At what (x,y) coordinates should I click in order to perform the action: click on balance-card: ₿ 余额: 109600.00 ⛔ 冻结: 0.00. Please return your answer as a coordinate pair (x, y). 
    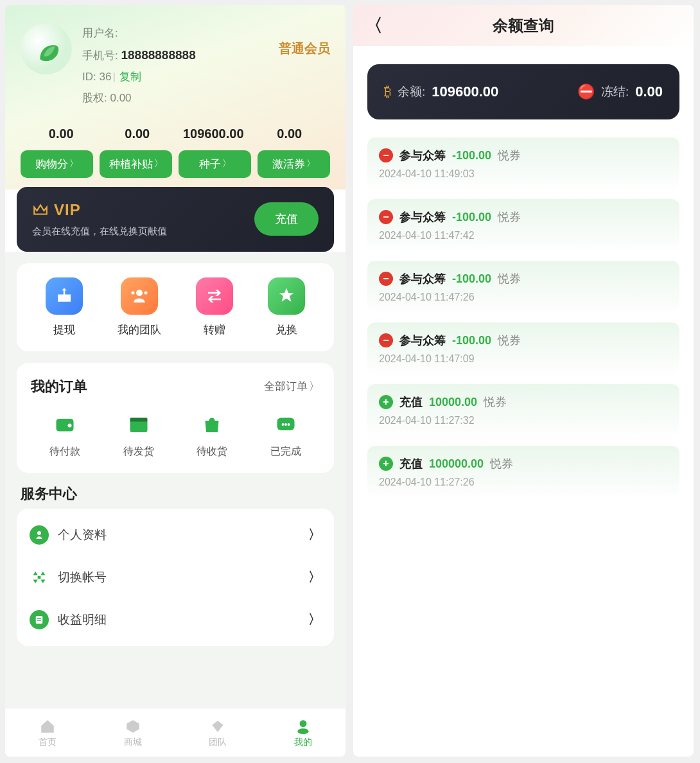
    Looking at the image, I should click on (523, 92).